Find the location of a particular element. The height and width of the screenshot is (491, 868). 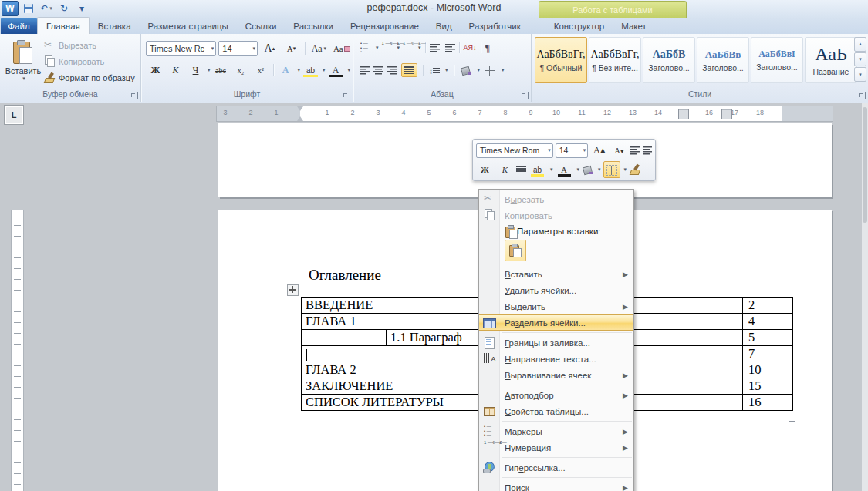

mini-italic-button: К is located at coordinates (505, 170).